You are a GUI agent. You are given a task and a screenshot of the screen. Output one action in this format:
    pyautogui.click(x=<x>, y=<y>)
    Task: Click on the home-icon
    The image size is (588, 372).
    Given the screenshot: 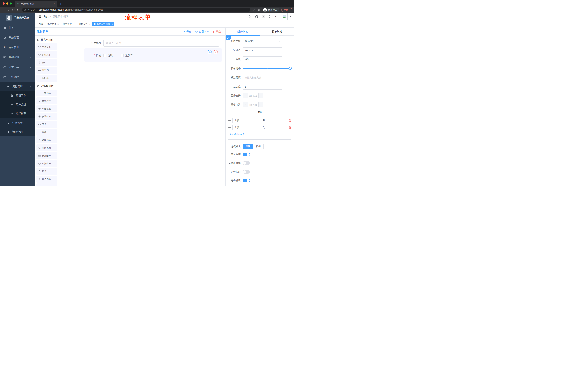 What is the action you would take?
    pyautogui.click(x=18, y=10)
    